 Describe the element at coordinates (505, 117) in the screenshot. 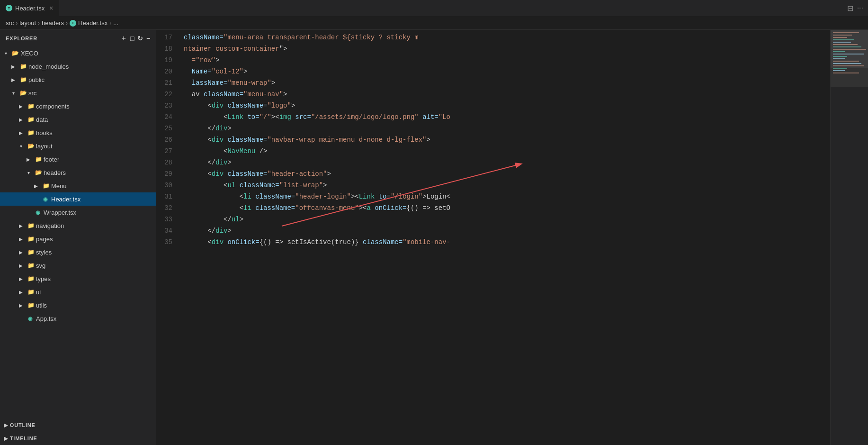

I see `code-line: <Link to="/"><img src="/assets/img/logo/…` at that location.